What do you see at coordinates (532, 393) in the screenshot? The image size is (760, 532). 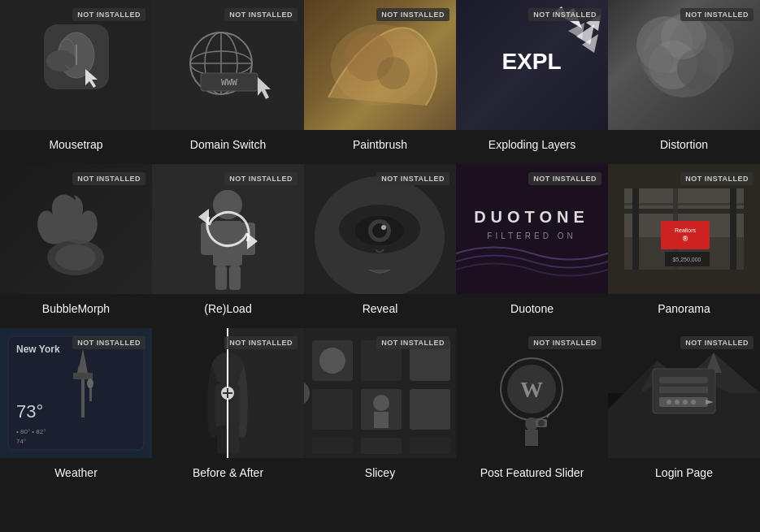 I see `plugin-thumbnail: NOT INSTALLED W` at bounding box center [532, 393].